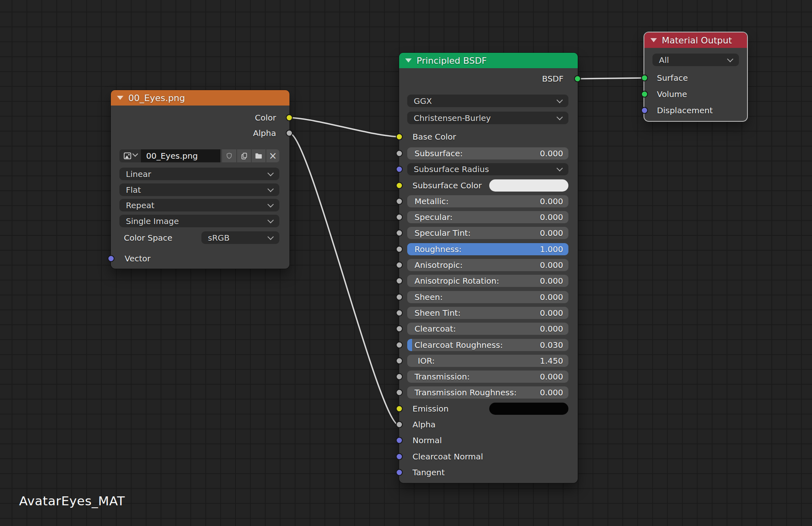 The width and height of the screenshot is (812, 526). What do you see at coordinates (488, 169) in the screenshot?
I see `subsurface-radius-dropdown: Subsurface Radius` at bounding box center [488, 169].